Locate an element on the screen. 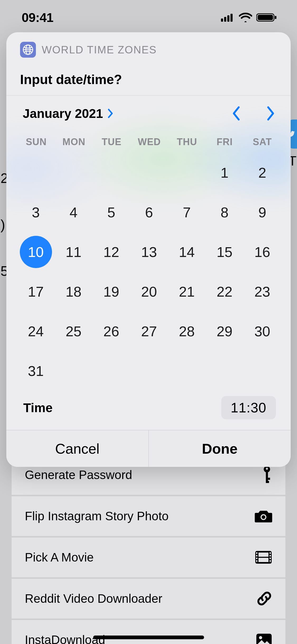 The height and width of the screenshot is (644, 297). calendar-day-cell: 18 is located at coordinates (73, 292).